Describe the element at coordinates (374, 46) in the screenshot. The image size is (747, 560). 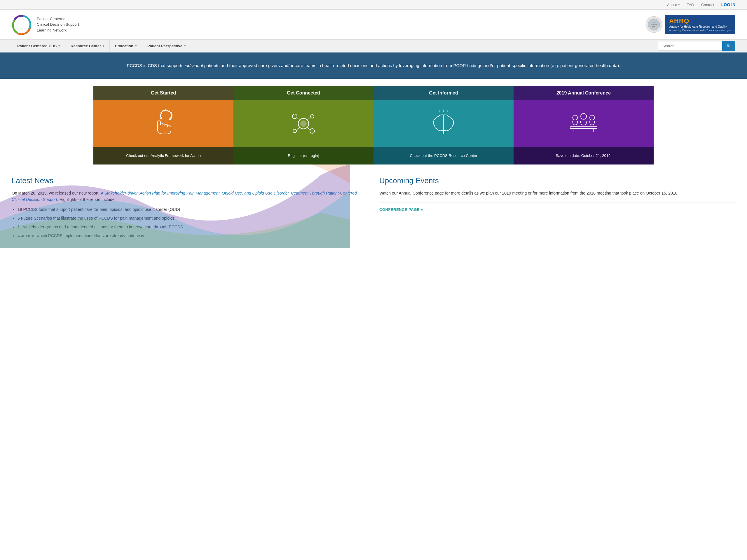
I see `nav-bar: Patient-Centered CDS ▾ Resource Center ▾…` at that location.